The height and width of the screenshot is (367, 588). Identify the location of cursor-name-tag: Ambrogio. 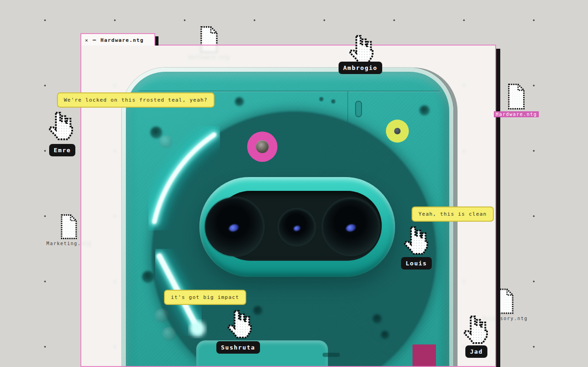
(360, 68).